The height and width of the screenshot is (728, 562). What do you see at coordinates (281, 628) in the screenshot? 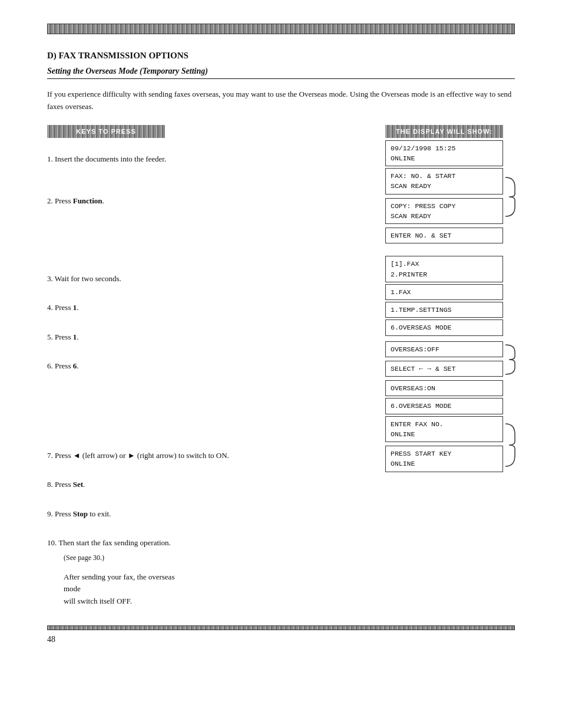
I see `bottom-decorative-bar` at bounding box center [281, 628].